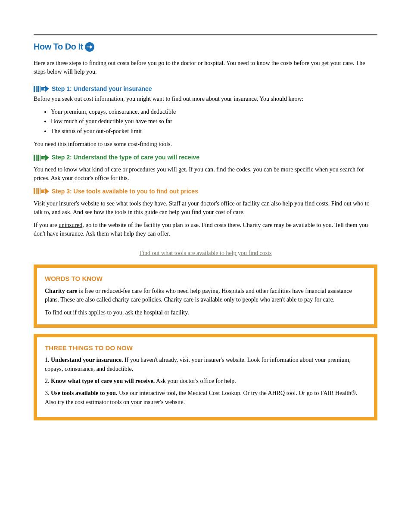 This screenshot has width=411, height=532. What do you see at coordinates (64, 47) in the screenshot?
I see `section-title: How To Do It` at bounding box center [64, 47].